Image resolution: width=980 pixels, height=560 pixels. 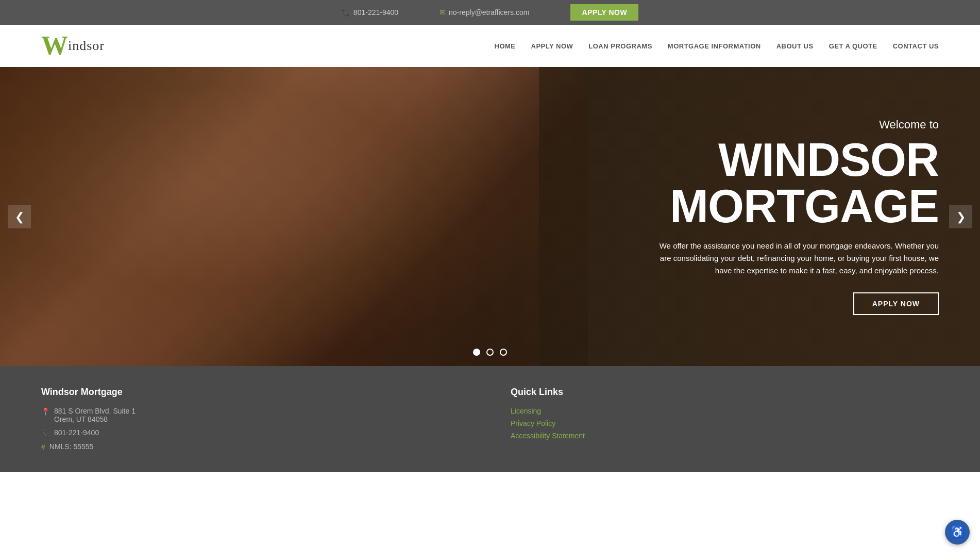 I want to click on hero-apply-button: APPLY NOW, so click(x=896, y=304).